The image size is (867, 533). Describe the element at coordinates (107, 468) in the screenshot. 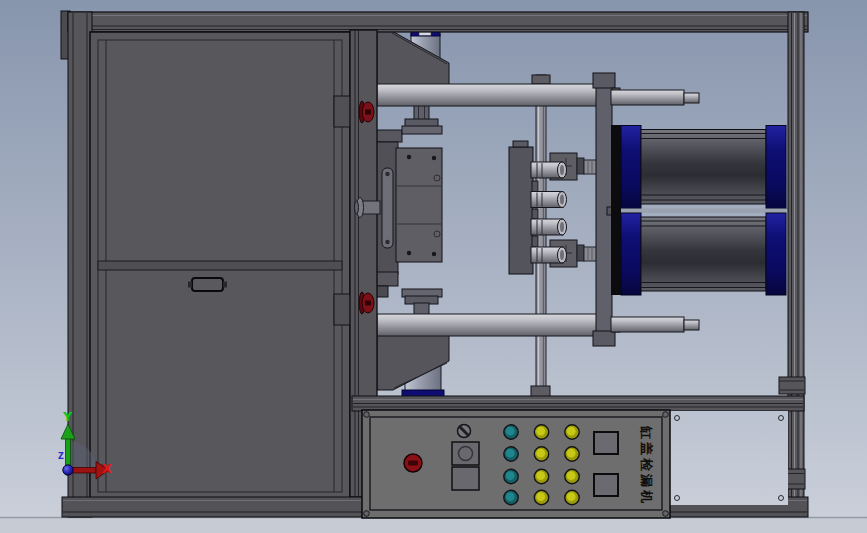

I see `x-axis-label: X` at that location.